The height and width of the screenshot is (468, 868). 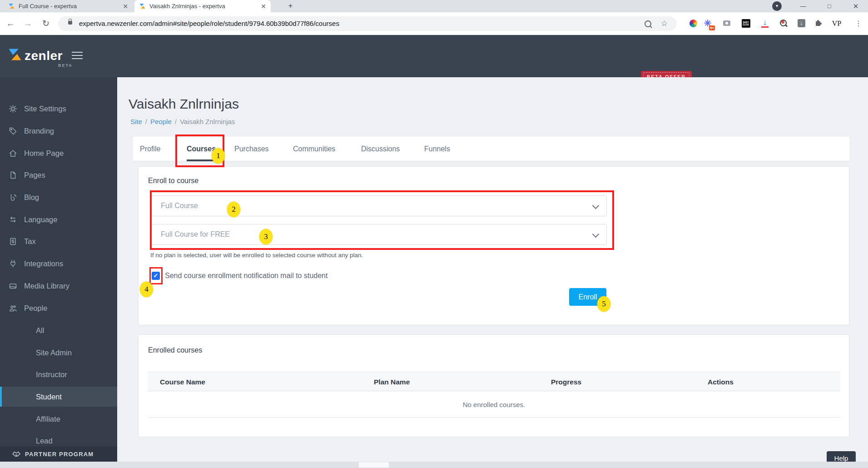 What do you see at coordinates (161, 122) in the screenshot?
I see `breadcrumb-people-link: People` at bounding box center [161, 122].